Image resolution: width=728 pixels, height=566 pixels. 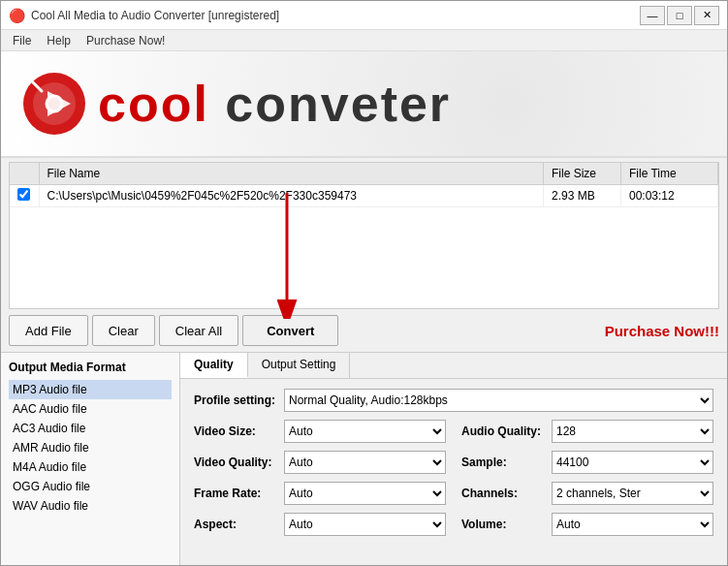 What do you see at coordinates (502, 462) in the screenshot?
I see `sample-label: Sample:` at bounding box center [502, 462].